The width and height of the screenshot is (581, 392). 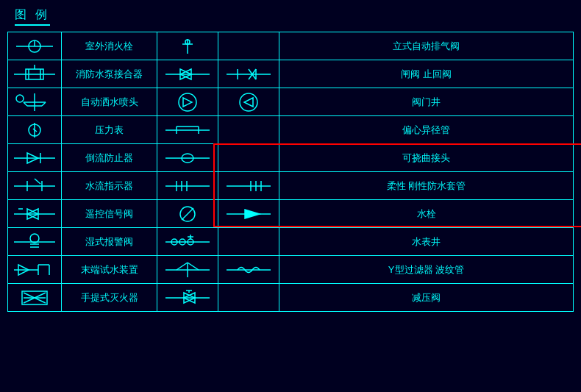 I want to click on label-cell: 水流指示器, so click(x=110, y=186).